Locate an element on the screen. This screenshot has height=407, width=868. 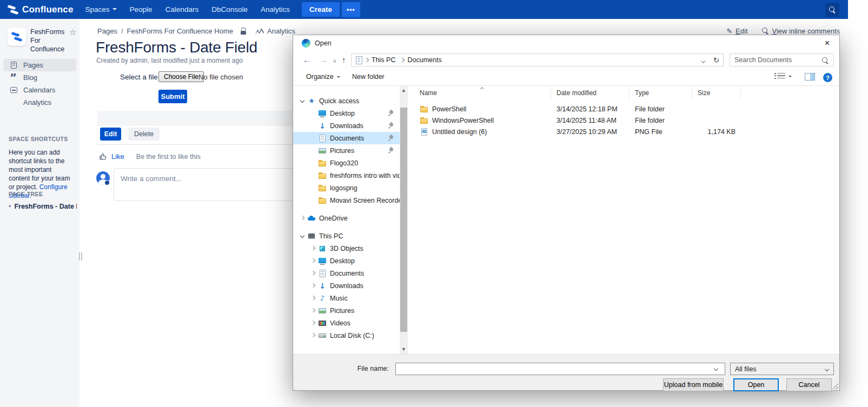
breadcrumb-pages-link: Pages is located at coordinates (107, 31).